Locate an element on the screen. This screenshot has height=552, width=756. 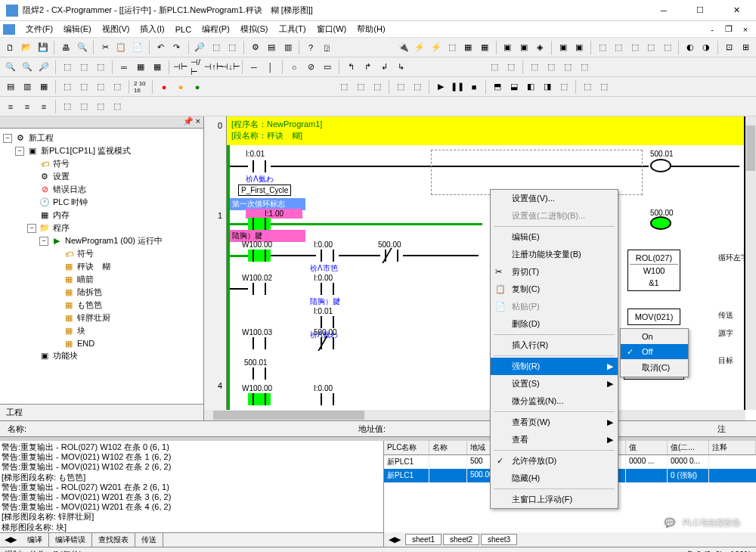
tb-d4: ⬚ is located at coordinates (650, 48).